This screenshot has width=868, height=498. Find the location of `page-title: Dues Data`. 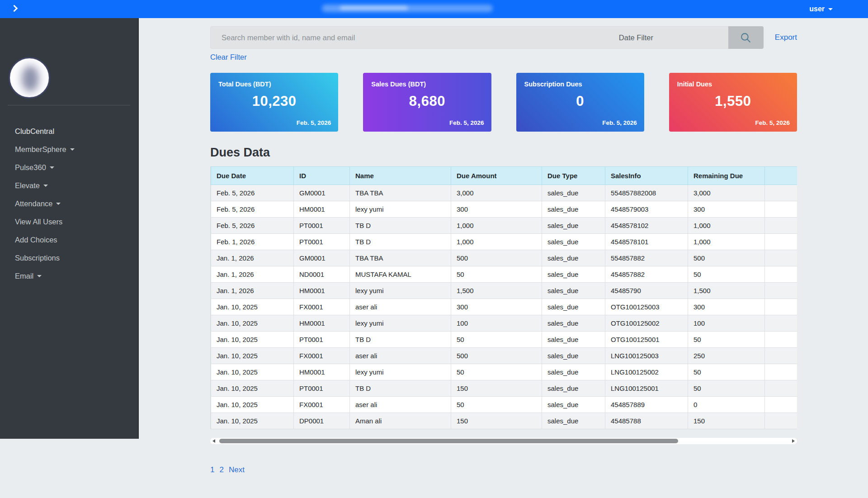

page-title: Dues Data is located at coordinates (504, 153).